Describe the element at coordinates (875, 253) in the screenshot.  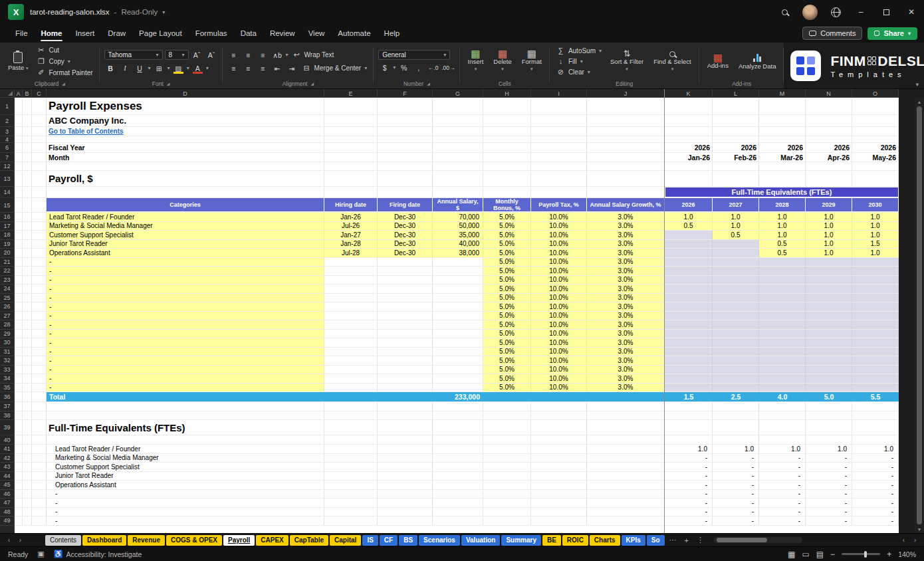
I see `cell-O20: 1.0` at that location.